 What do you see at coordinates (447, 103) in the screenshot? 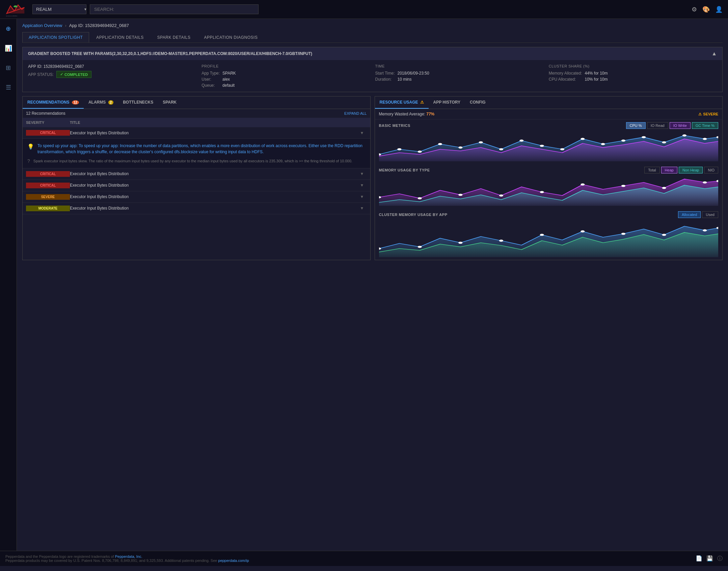
I see `tab-app-history: APP HISTORY` at bounding box center [447, 103].